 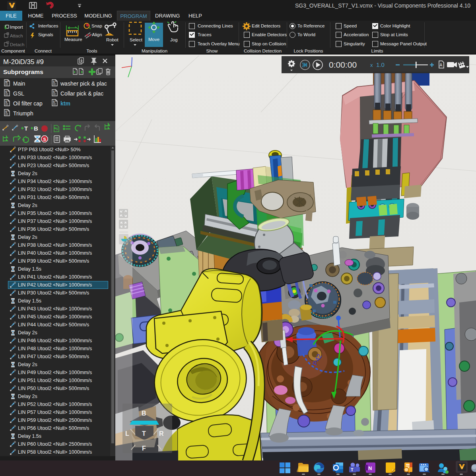 I want to click on svg-text: 1.0, so click(x=380, y=64).